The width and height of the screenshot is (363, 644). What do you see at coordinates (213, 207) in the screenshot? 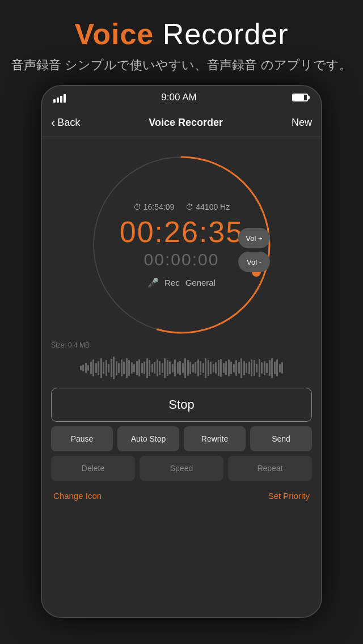
I see `freq-value: 44100 Hz` at bounding box center [213, 207].